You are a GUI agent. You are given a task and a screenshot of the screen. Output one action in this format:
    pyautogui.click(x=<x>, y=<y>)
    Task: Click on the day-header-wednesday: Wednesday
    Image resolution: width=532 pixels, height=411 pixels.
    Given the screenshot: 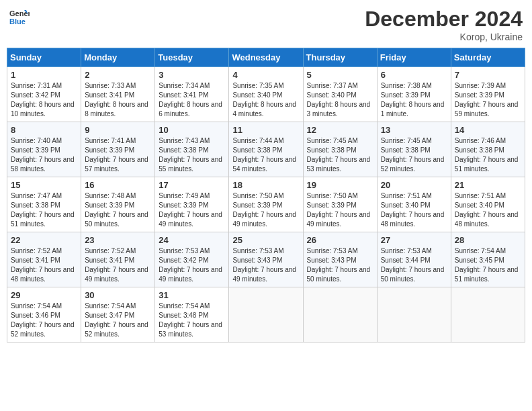 What is the action you would take?
    pyautogui.click(x=266, y=58)
    